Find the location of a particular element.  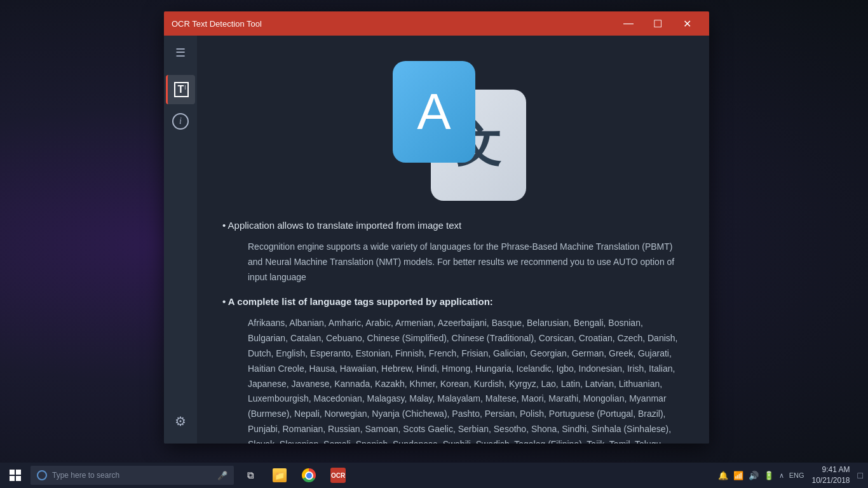

icon-card-blue: A is located at coordinates (434, 112).